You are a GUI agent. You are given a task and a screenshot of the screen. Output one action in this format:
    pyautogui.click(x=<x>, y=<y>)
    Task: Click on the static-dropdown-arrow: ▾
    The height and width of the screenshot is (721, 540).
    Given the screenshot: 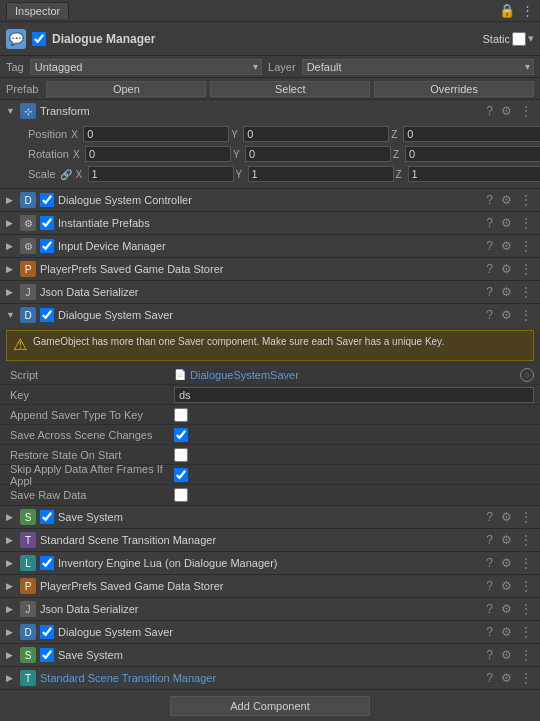 What is the action you would take?
    pyautogui.click(x=531, y=38)
    